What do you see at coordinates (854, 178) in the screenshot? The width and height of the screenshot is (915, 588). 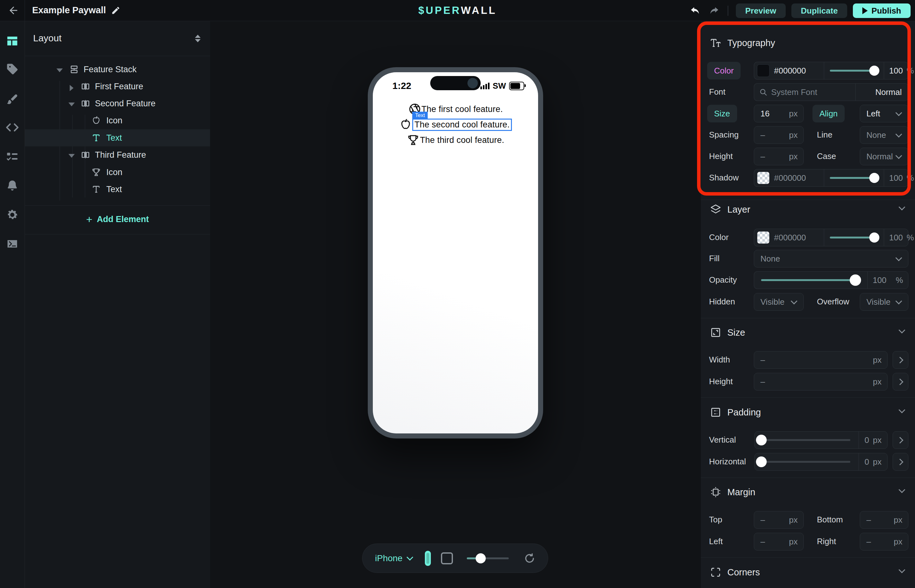 I see `shadow-opacity-slider` at bounding box center [854, 178].